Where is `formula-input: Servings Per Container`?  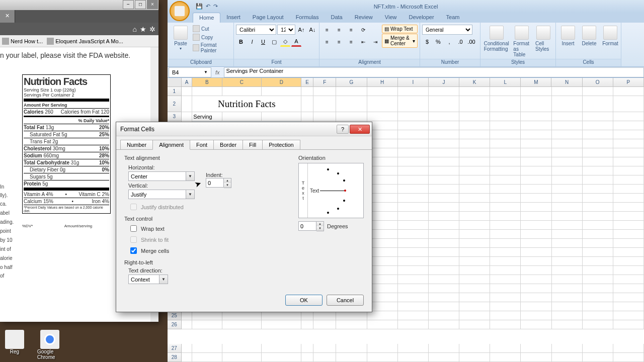
formula-input: Servings Per Container is located at coordinates (434, 72).